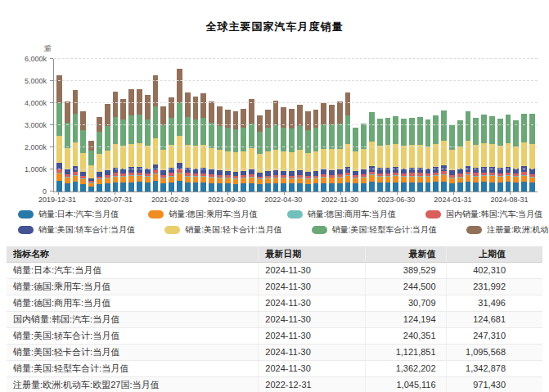 The image size is (549, 392). What do you see at coordinates (406, 255) in the screenshot?
I see `table-header-cell: 最新值` at bounding box center [406, 255].